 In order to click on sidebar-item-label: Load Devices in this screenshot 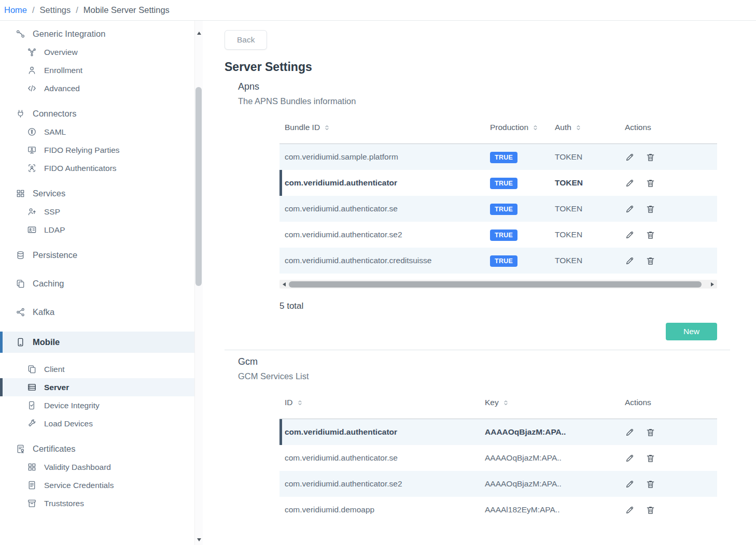, I will do `click(68, 424)`.